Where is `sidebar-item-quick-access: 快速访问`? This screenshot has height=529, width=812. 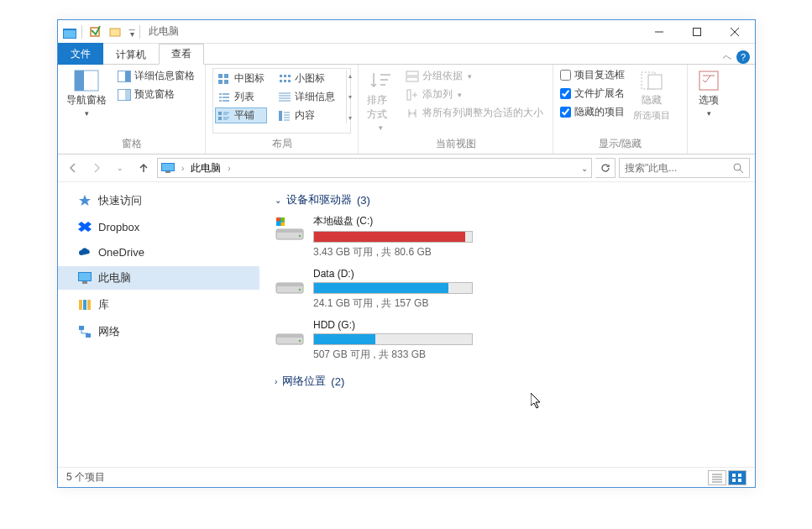 sidebar-item-quick-access: 快速访问 is located at coordinates (159, 201).